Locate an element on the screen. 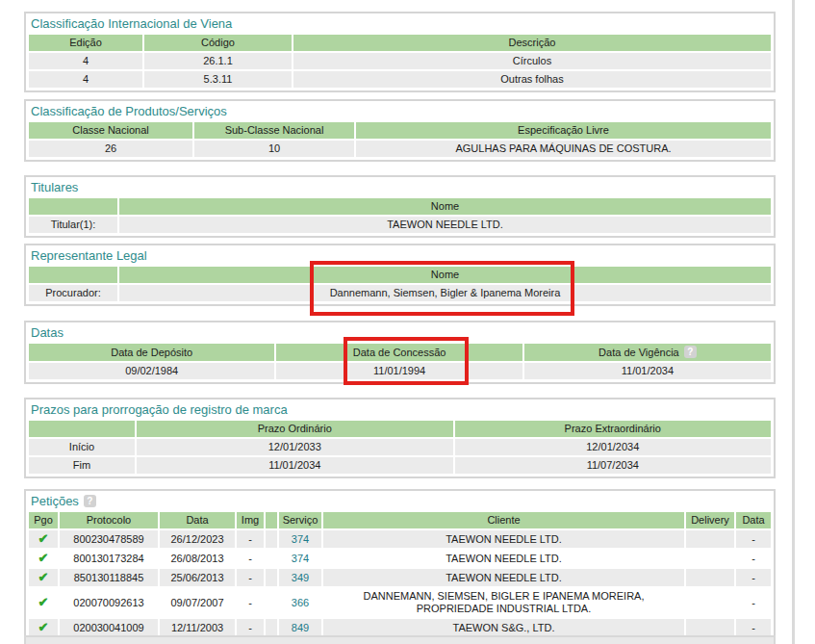  section-title-peticoes: Petições? is located at coordinates (400, 501).